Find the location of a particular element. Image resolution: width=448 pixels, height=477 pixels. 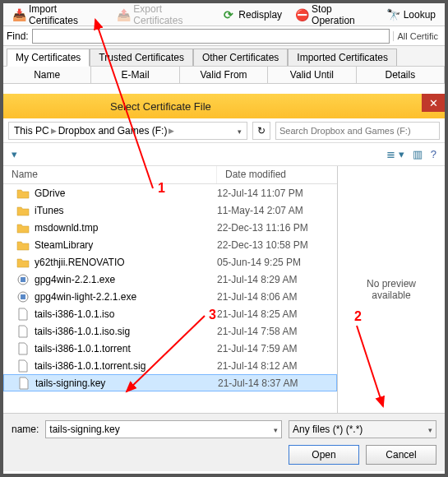

import-label: Import Certificates is located at coordinates (66, 15).